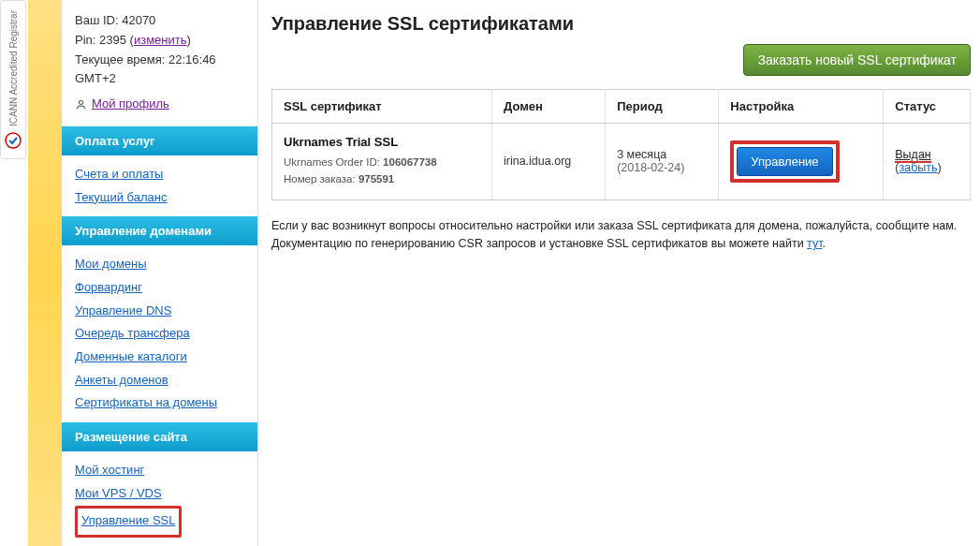 The height and width of the screenshot is (546, 980). What do you see at coordinates (159, 264) in the screenshot?
I see `sidebar-item-my-domains: Мои домены` at bounding box center [159, 264].